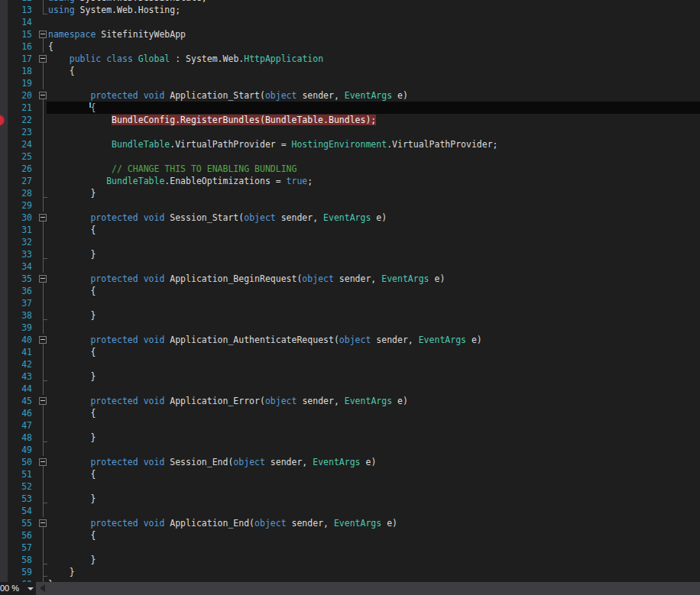 Image resolution: width=700 pixels, height=595 pixels. I want to click on code-line: 57, so click(350, 548).